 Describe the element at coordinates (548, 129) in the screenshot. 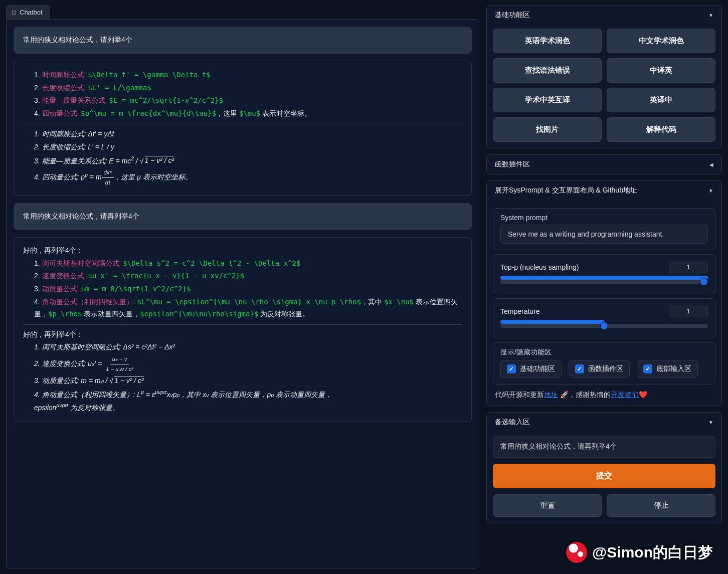

I see `action-button-6: 找图片` at that location.